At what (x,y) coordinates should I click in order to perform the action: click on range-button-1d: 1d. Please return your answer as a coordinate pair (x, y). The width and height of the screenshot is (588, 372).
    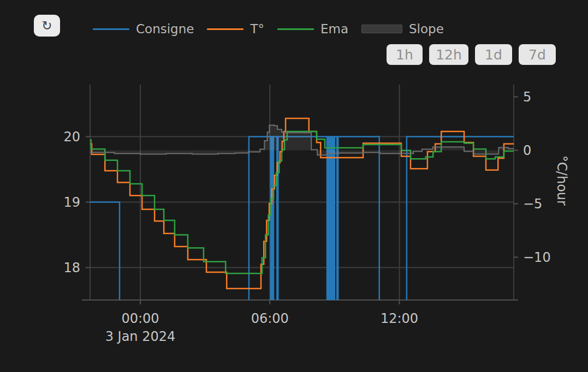
    Looking at the image, I should click on (494, 55).